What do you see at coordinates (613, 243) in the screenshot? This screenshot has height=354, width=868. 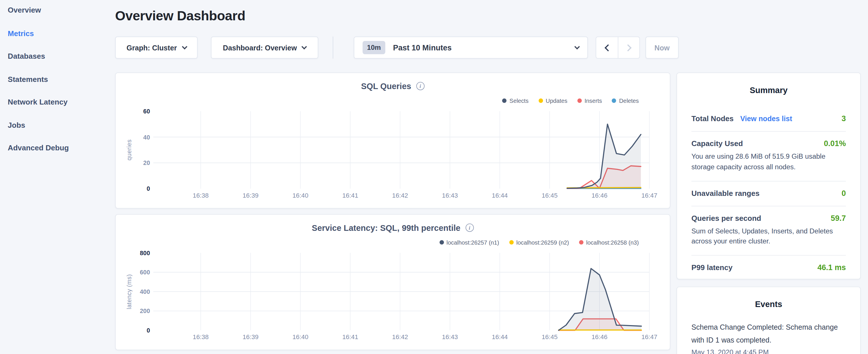 I see `legend-label: localhost:26258 (n3)` at bounding box center [613, 243].